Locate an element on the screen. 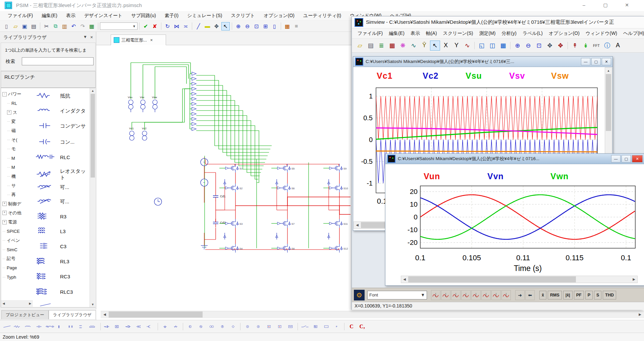 The image size is (644, 341). screen-dual-icon: ◫ is located at coordinates (492, 46).